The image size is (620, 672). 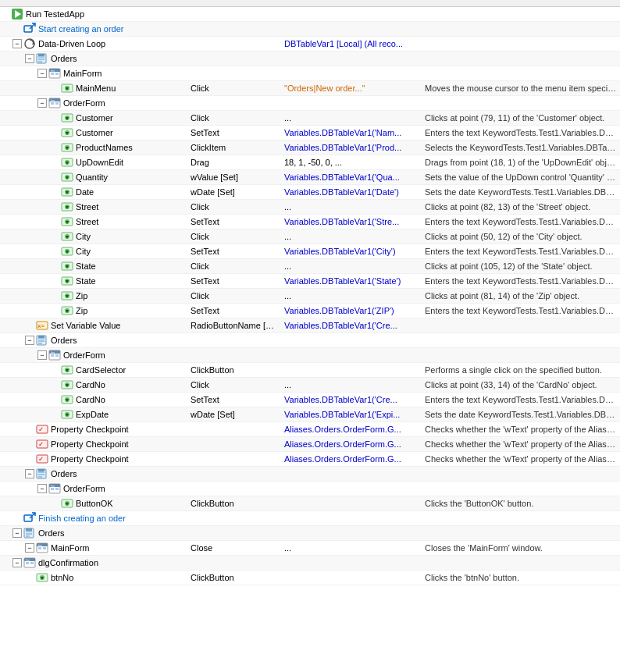 I want to click on item-cell: − Data-Driven Loop, so click(x=94, y=44).